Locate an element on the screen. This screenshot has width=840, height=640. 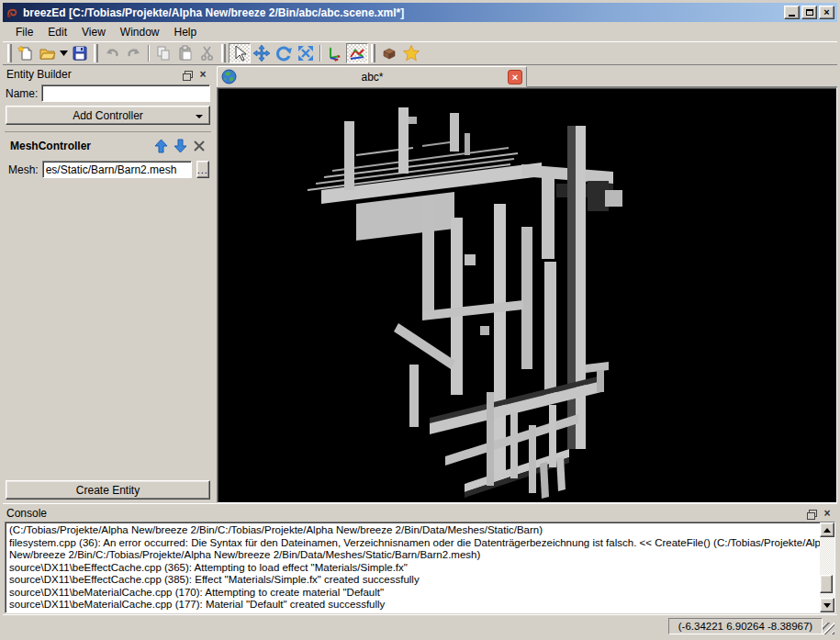
dropdown-arrow-icon is located at coordinates (64, 53).